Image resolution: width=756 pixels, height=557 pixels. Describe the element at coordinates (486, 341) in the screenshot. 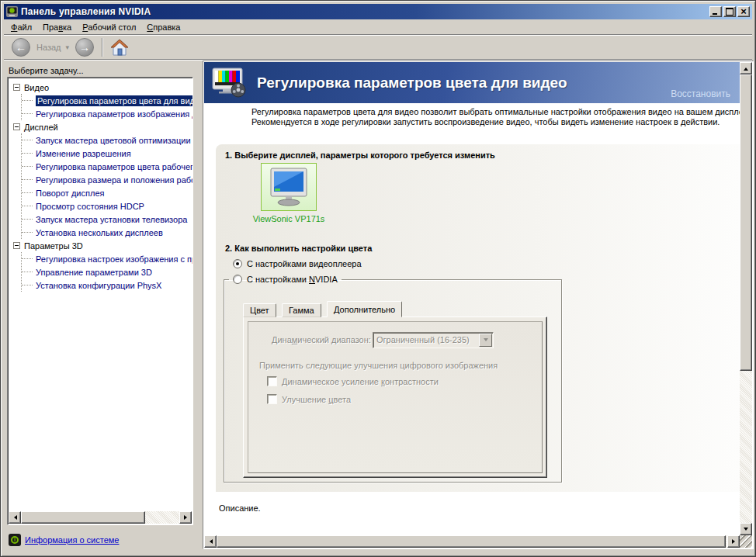

I see `chevron-down-icon` at that location.